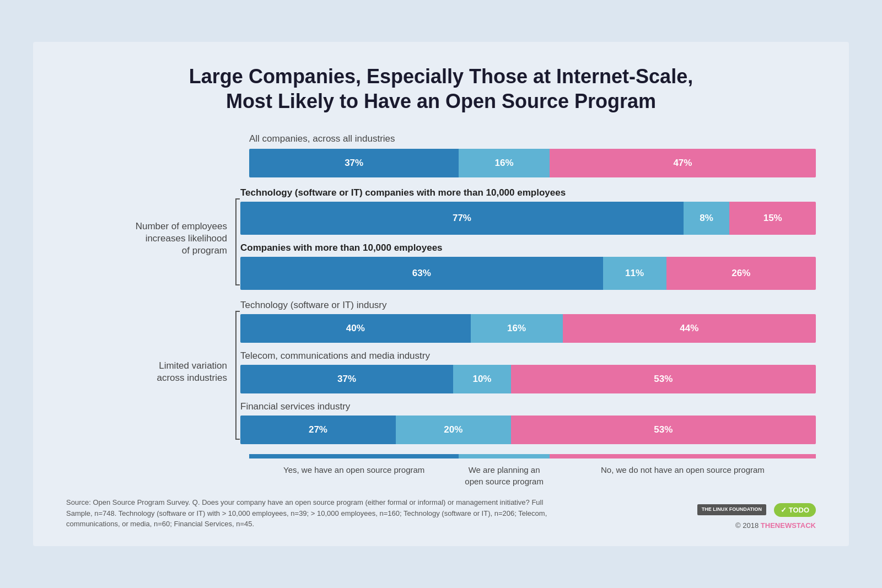  What do you see at coordinates (533, 456) in the screenshot?
I see `legend-strip` at bounding box center [533, 456].